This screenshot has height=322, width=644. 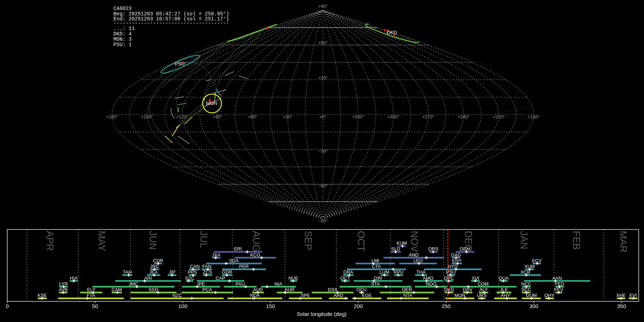 I want to click on svg-text: +240°, so click(x=464, y=117).